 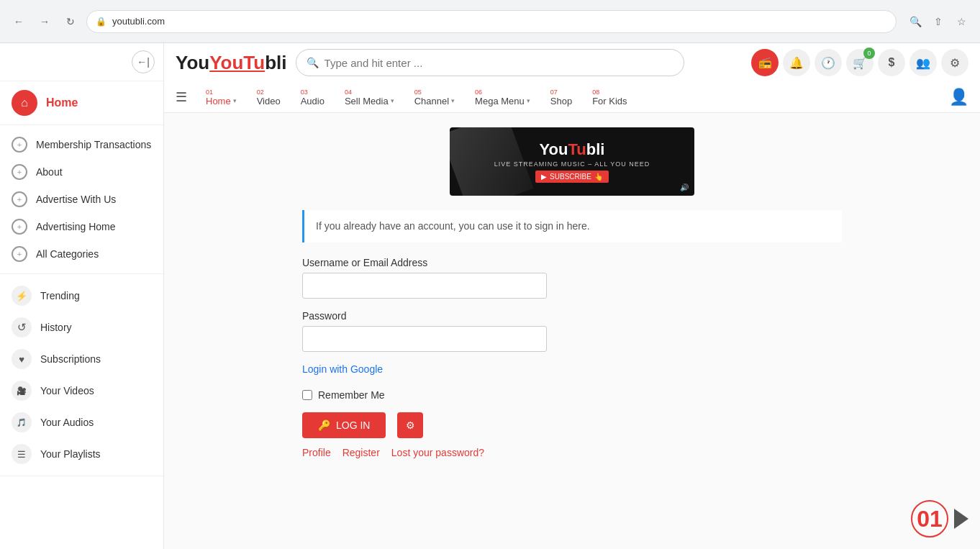 What do you see at coordinates (82, 254) in the screenshot?
I see `sidebar-item-all-categories: + All Categories` at bounding box center [82, 254].